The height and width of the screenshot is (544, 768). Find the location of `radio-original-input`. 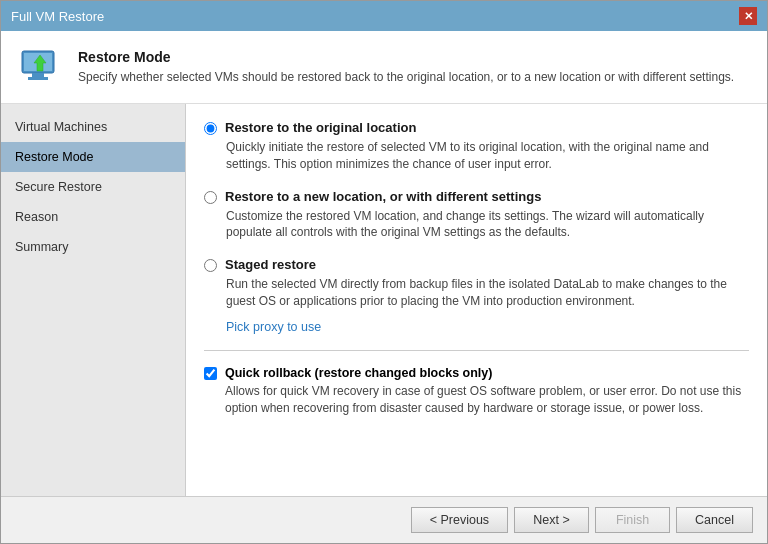

radio-original-input is located at coordinates (210, 128).